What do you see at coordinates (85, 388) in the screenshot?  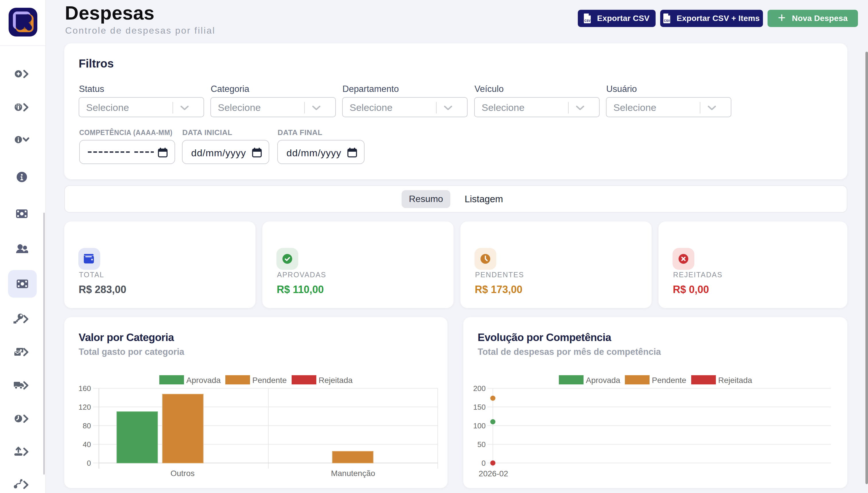 I see `svg-text: 160` at bounding box center [85, 388].